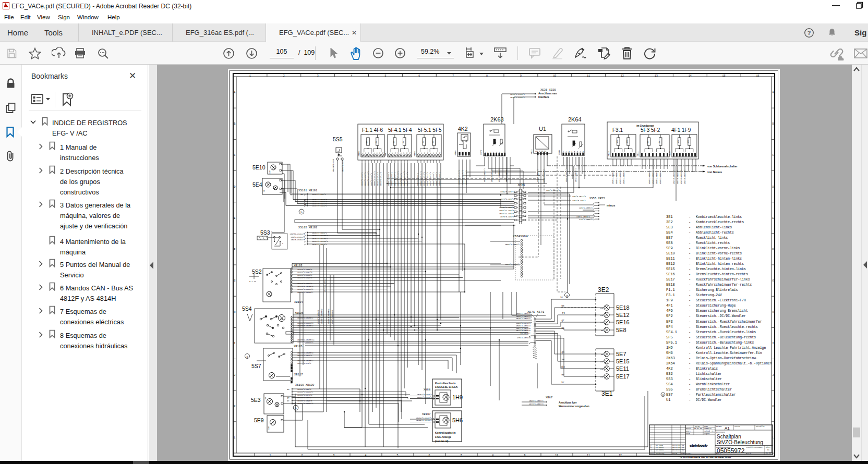 This screenshot has height=464, width=868. Describe the element at coordinates (297, 234) in the screenshot. I see `svg-text: X56/R6-XS102/1` at that location.